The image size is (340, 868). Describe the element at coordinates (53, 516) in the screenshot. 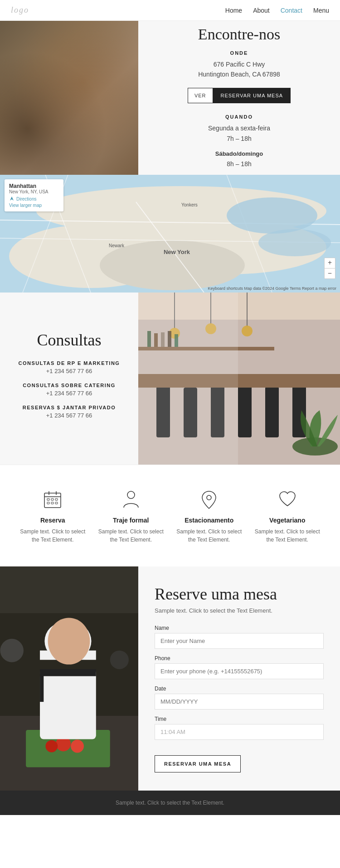

I see `feature-reserva: Reserva Sample text. Click to select the…` at that location.